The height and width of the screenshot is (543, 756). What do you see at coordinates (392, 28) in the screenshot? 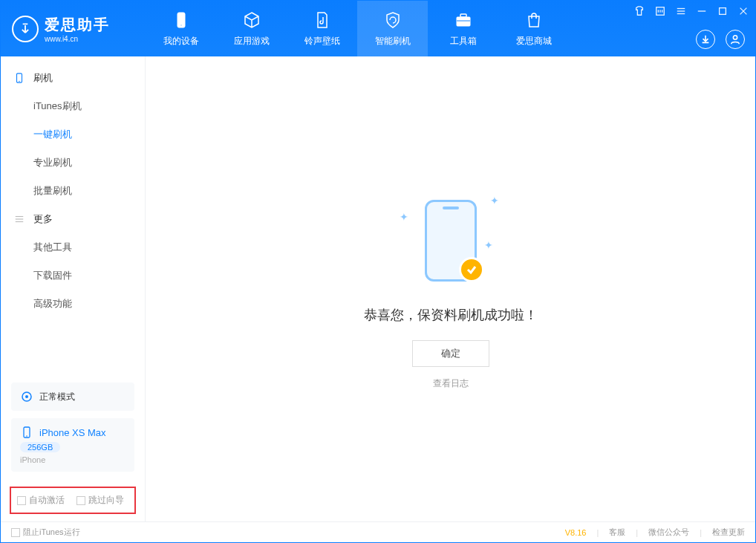
I see `nav-smart-flash: 智能刷机` at bounding box center [392, 28].